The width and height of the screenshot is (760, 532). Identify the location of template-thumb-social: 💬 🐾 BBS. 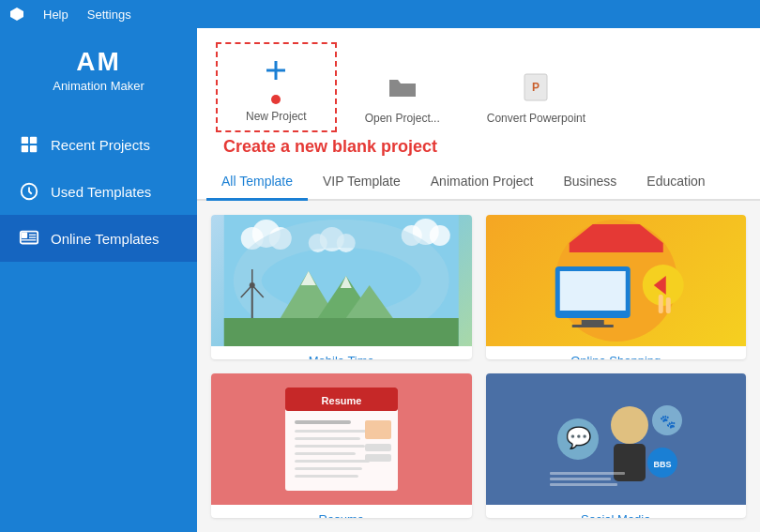
(616, 439).